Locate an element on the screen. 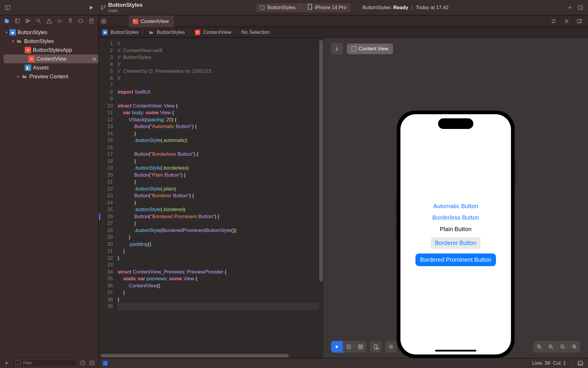 The image size is (588, 368). preview-bordered-button: Borderer Button is located at coordinates (456, 243).